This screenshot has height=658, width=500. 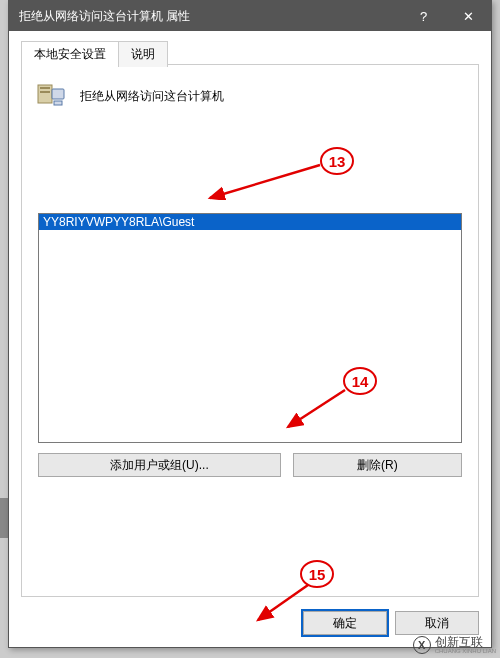 What do you see at coordinates (378, 465) in the screenshot?
I see `remove-button: 删除(R)` at bounding box center [378, 465].